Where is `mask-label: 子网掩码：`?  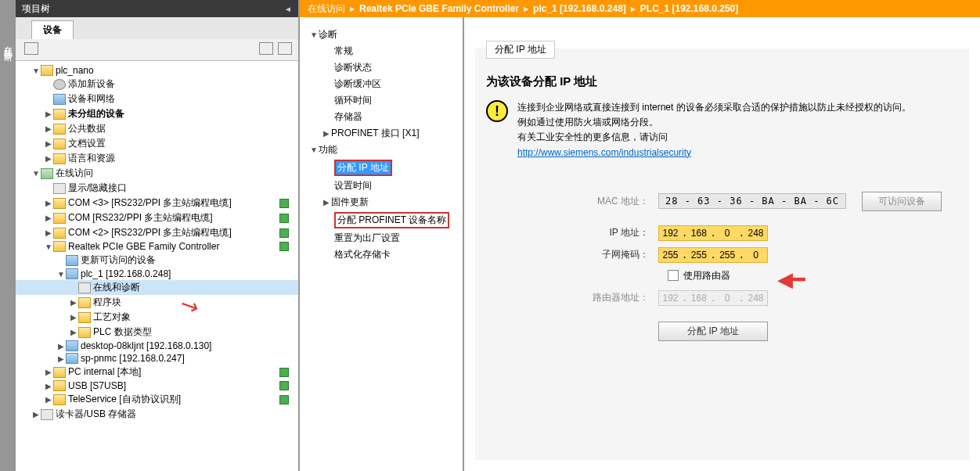
mask-label: 子网掩码： is located at coordinates (611, 255).